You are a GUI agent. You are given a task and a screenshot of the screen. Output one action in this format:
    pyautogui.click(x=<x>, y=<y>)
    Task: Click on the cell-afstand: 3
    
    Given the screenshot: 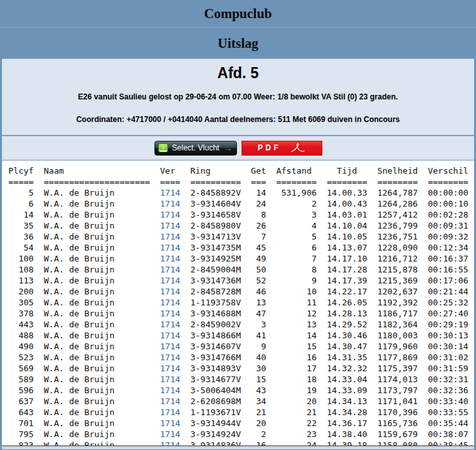 What is the action you would take?
    pyautogui.click(x=297, y=214)
    